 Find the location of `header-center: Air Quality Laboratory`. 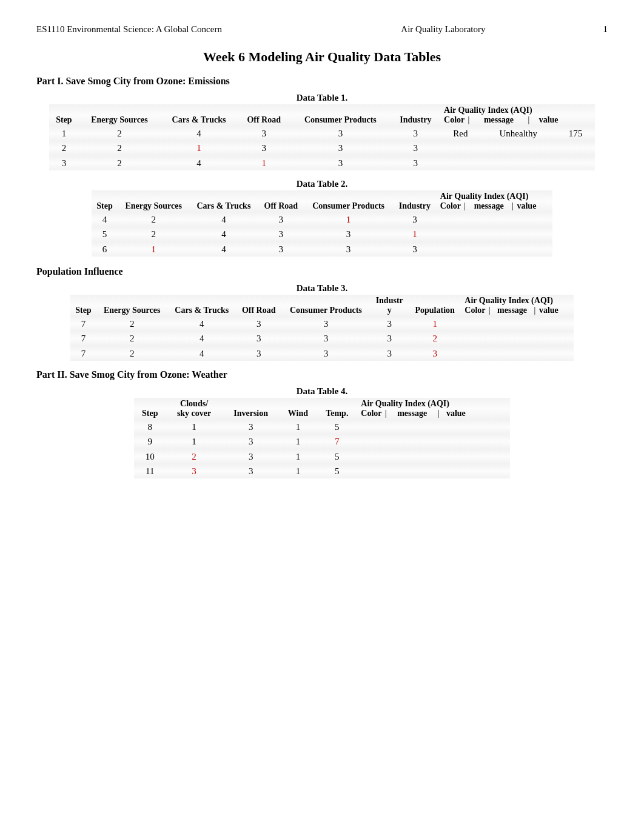

header-center: Air Quality Laboratory is located at coordinates (492, 29).